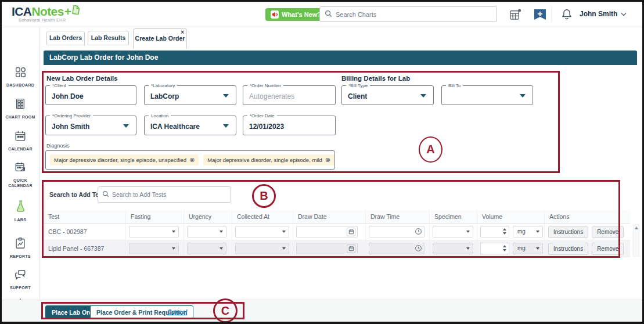 The height and width of the screenshot is (324, 644). Describe the element at coordinates (66, 38) in the screenshot. I see `tab-lab-orders: Lab Orders` at that location.